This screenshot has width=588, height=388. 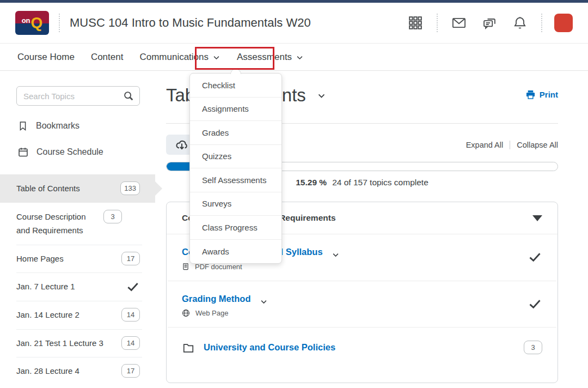 I want to click on toc-item-label: Home Pages, so click(x=69, y=259).